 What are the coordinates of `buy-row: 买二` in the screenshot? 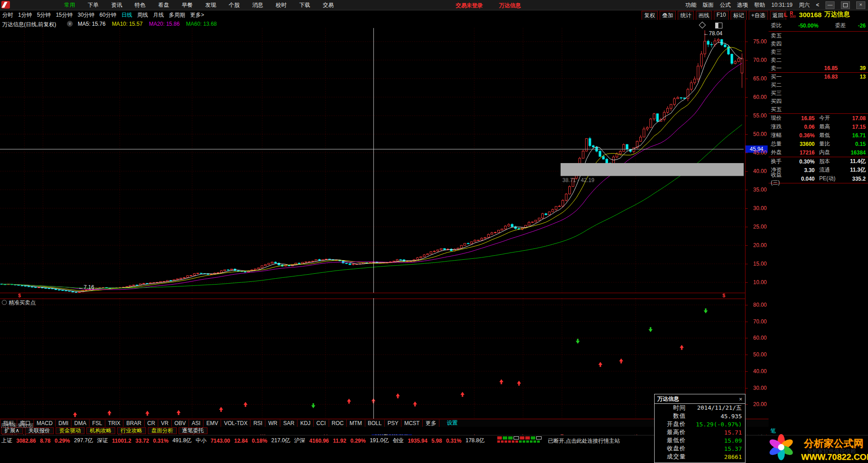 It's located at (818, 85).